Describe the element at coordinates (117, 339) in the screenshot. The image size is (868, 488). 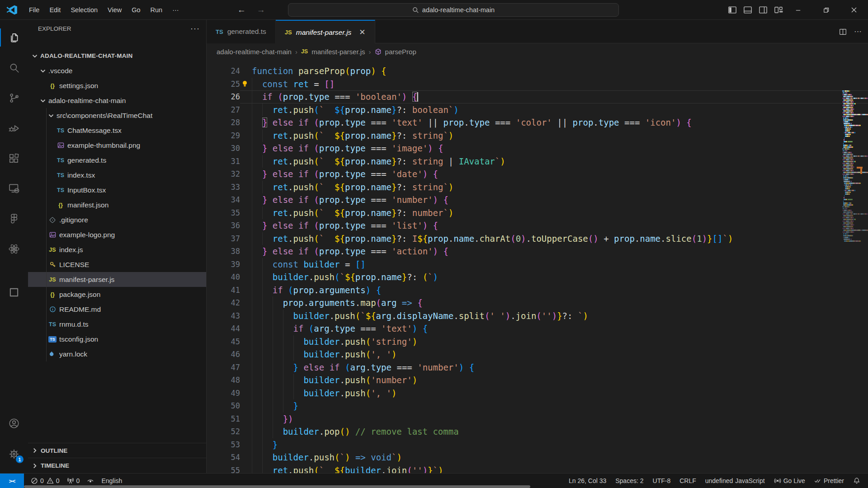
I see `tree-item-tsconfig.json: TStsconfig.json` at that location.